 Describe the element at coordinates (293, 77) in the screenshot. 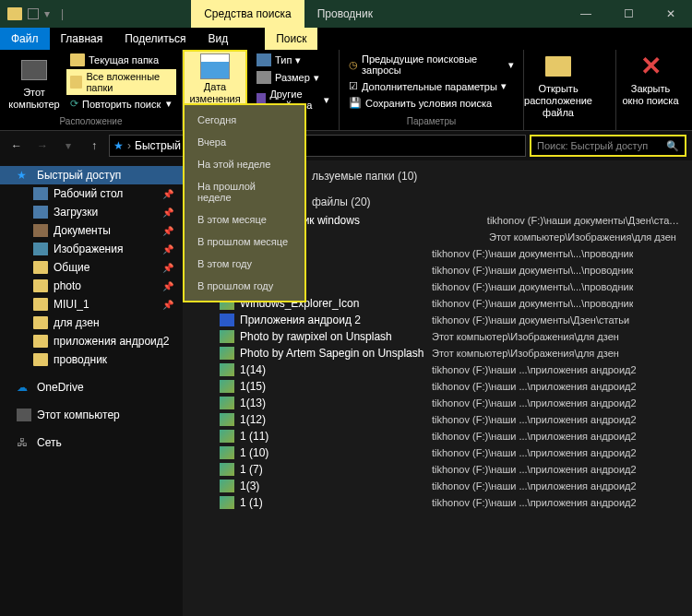

I see `size-button: Размер▾` at that location.